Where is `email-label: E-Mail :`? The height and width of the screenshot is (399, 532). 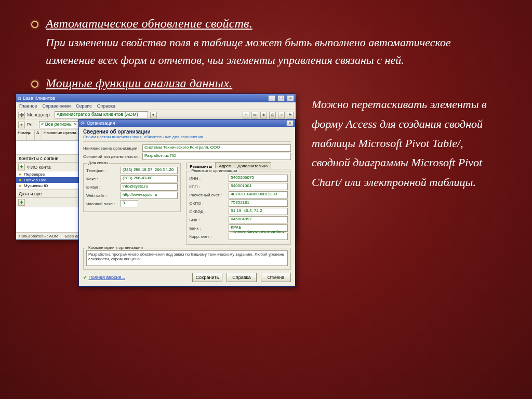 email-label: E-Mail : is located at coordinates (102, 187).